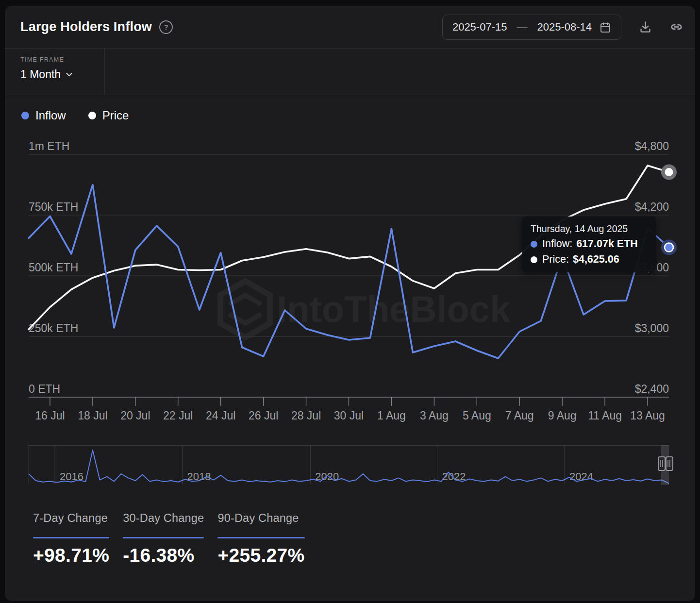 The height and width of the screenshot is (603, 700). Describe the element at coordinates (69, 75) in the screenshot. I see `chevron-down-icon` at that location.